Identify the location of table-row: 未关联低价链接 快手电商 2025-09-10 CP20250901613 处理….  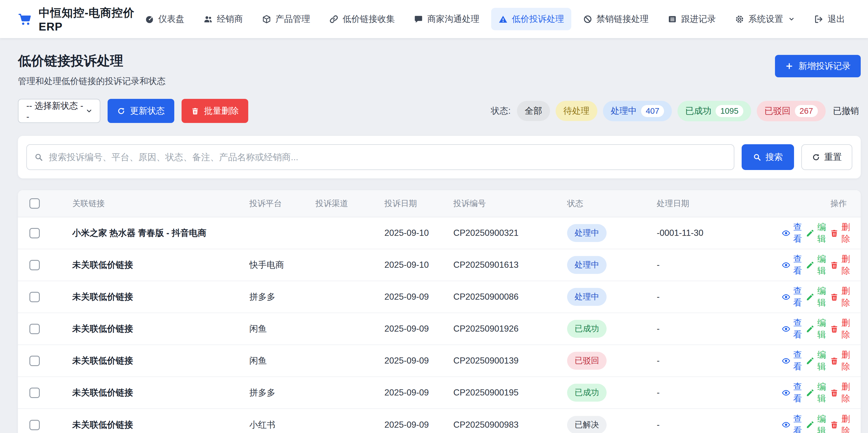
(439, 265).